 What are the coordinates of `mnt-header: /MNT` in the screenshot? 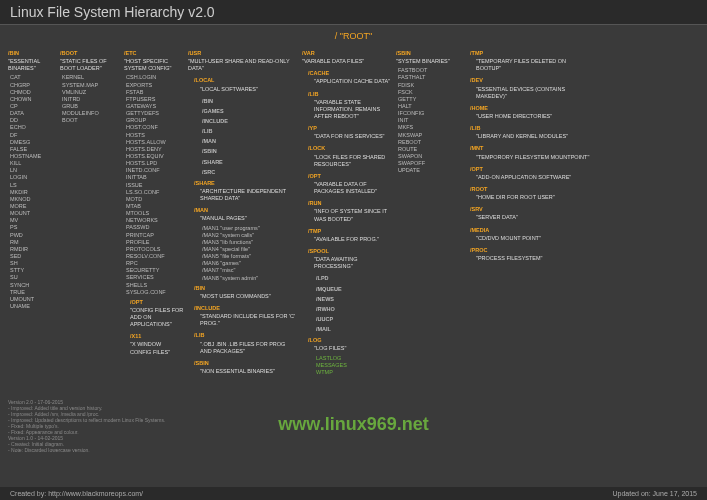 It's located at (530, 148).